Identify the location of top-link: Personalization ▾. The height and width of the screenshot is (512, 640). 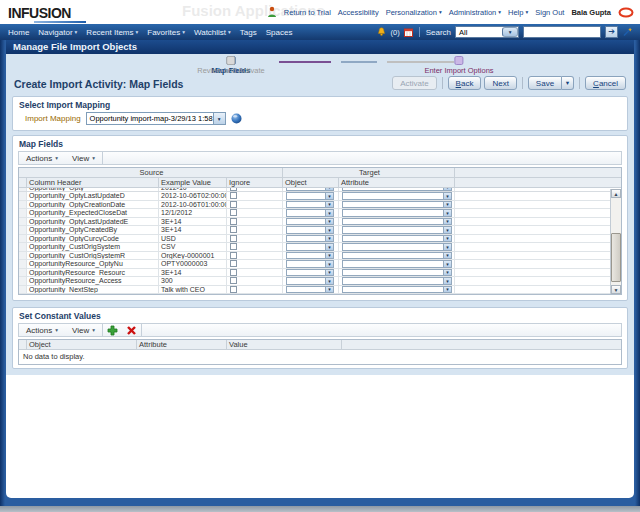
(414, 12).